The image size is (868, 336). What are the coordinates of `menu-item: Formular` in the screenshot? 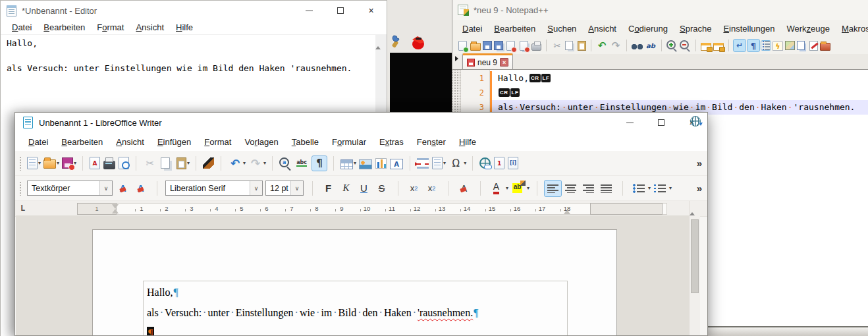 It's located at (349, 142).